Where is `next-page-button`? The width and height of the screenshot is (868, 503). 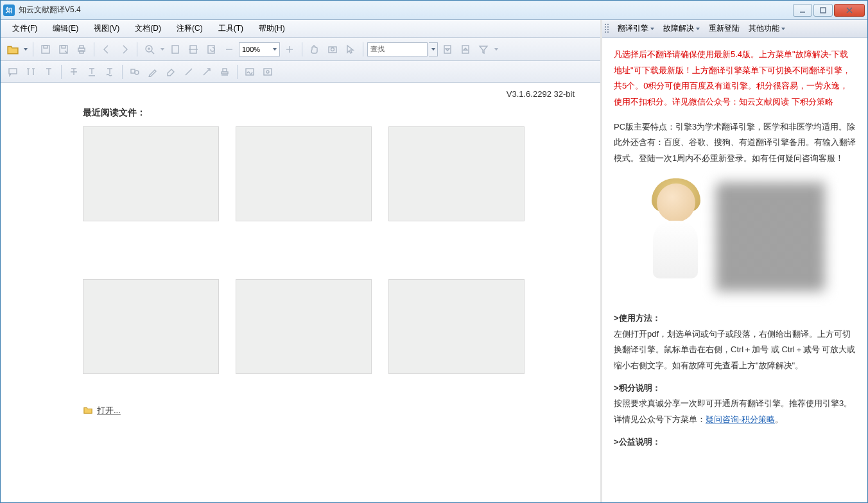 next-page-button is located at coordinates (125, 49).